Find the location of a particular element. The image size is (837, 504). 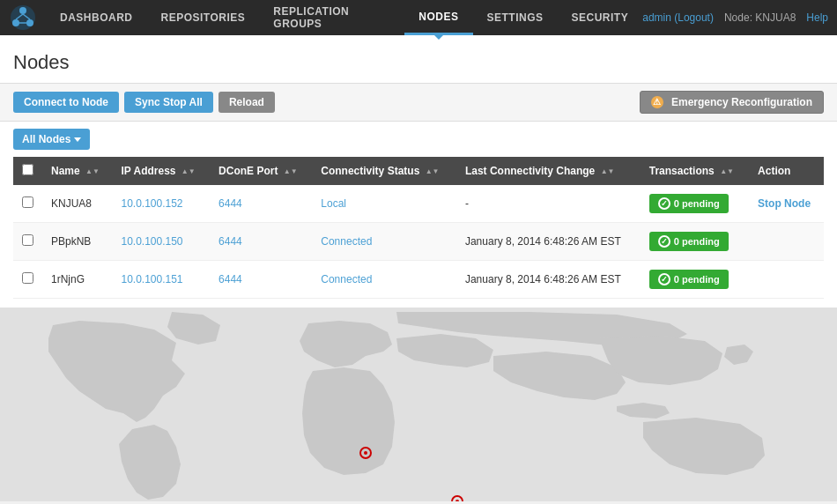

sort-port-icon: ▲▼ is located at coordinates (291, 172).